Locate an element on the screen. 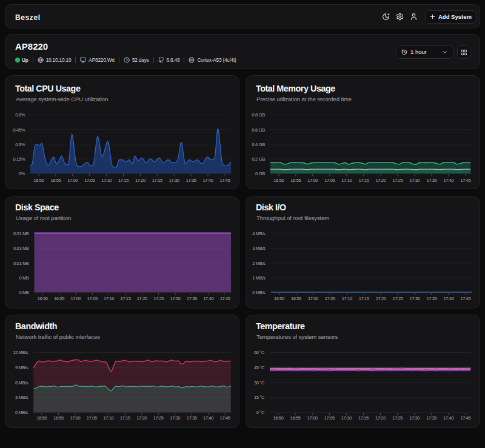  svg-text: 0.15% is located at coordinates (19, 159).